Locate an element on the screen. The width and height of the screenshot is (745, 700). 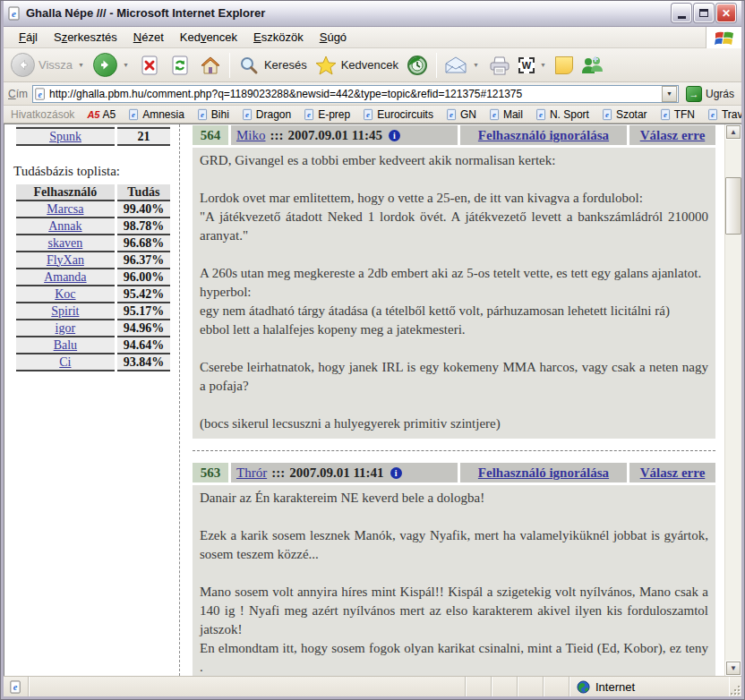
score-value: 96.00% is located at coordinates (143, 277).